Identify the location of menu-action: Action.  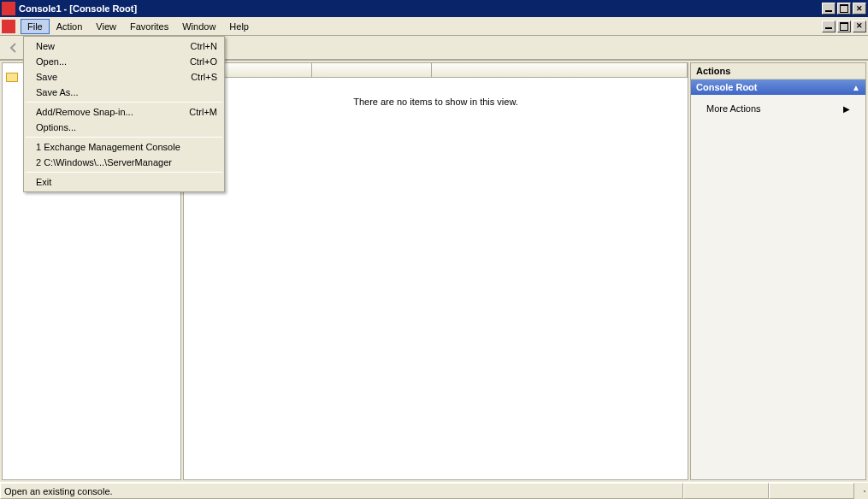
(70, 26).